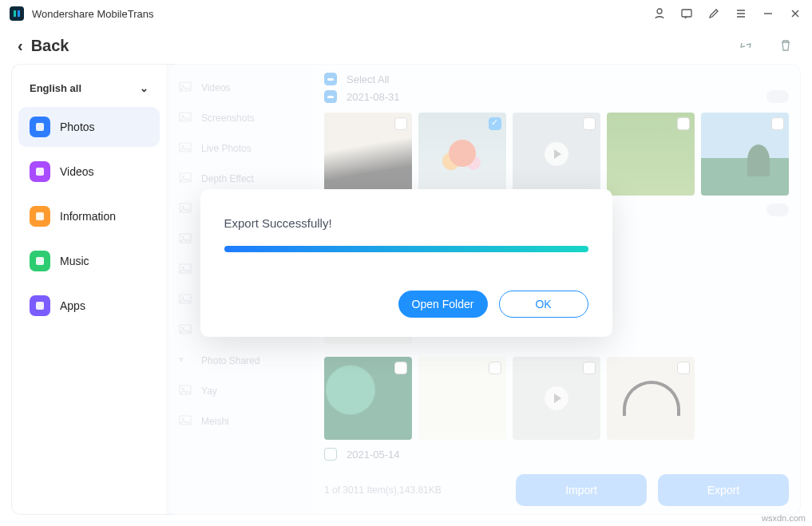  What do you see at coordinates (406, 263) in the screenshot?
I see `export-success-modal: Export Successfully! Open Folder OK` at bounding box center [406, 263].